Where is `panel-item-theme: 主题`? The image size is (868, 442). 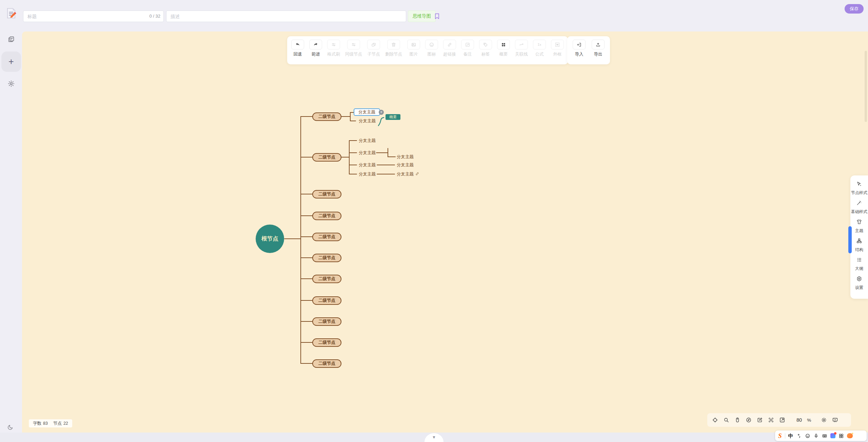
panel-item-theme: 主题 is located at coordinates (859, 226).